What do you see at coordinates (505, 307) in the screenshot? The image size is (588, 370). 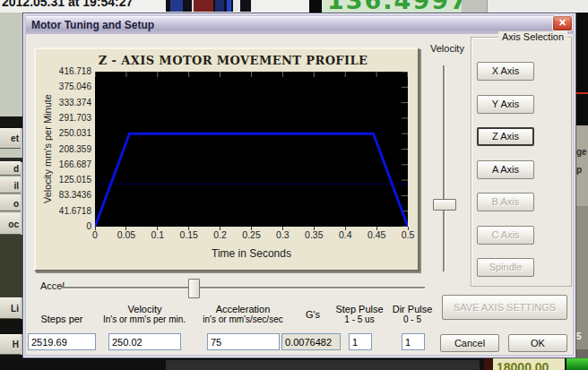 I see `save-axis-settings-button: SAVE AXIS SETTINGS` at bounding box center [505, 307].